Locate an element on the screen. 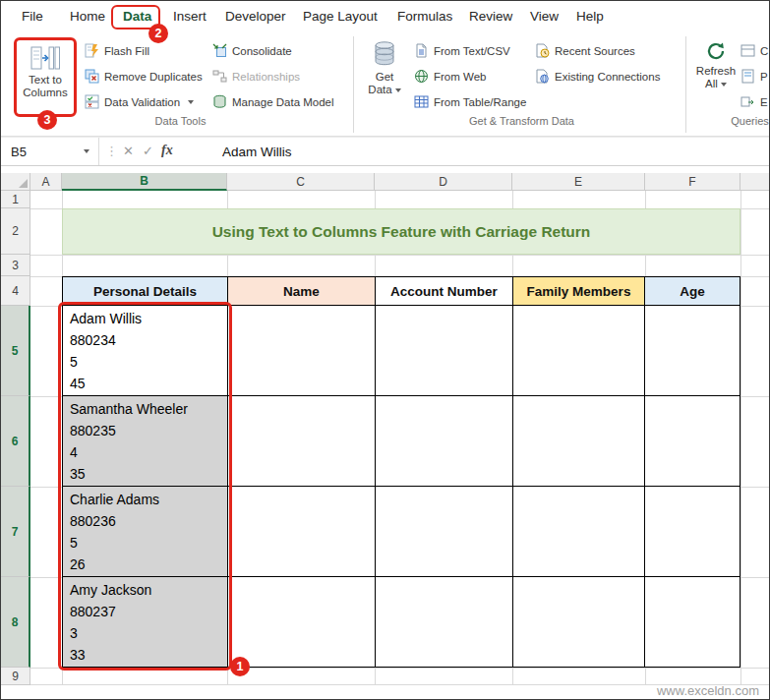 The height and width of the screenshot is (700, 770). text-to-columns-button: Text to Columns is located at coordinates (45, 73).